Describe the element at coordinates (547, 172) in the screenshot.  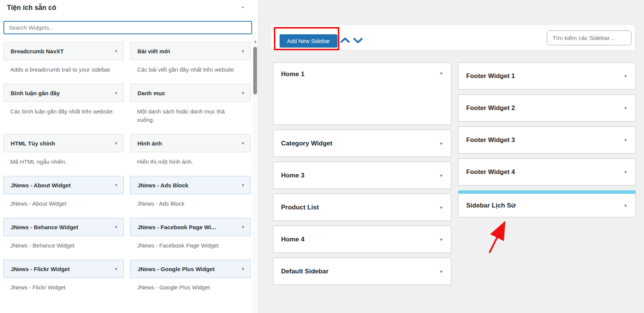
I see `sidebar-card: Footer Widget 4 ▼` at that location.